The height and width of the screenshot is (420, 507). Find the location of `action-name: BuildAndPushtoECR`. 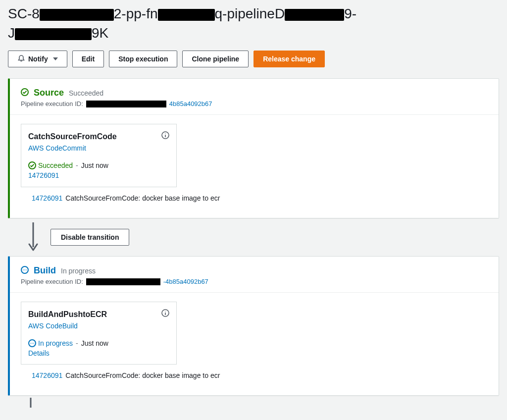

action-name: BuildAndPushtoECR is located at coordinates (99, 315).